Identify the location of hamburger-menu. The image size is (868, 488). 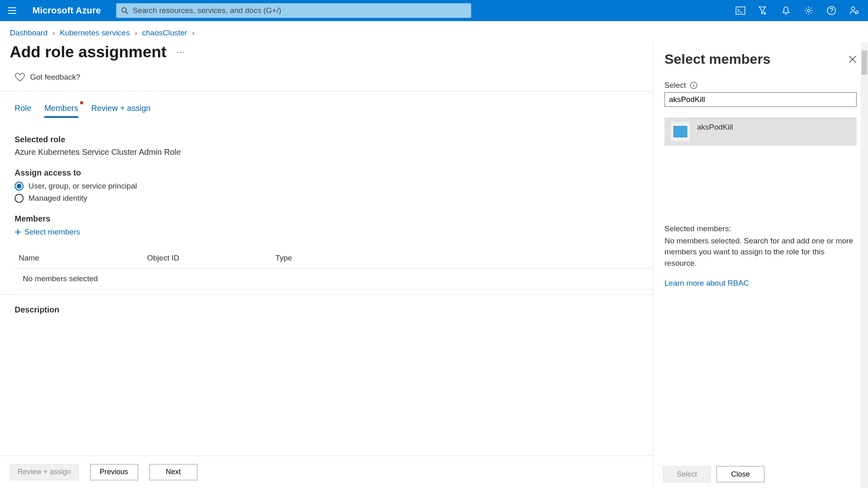
(12, 11).